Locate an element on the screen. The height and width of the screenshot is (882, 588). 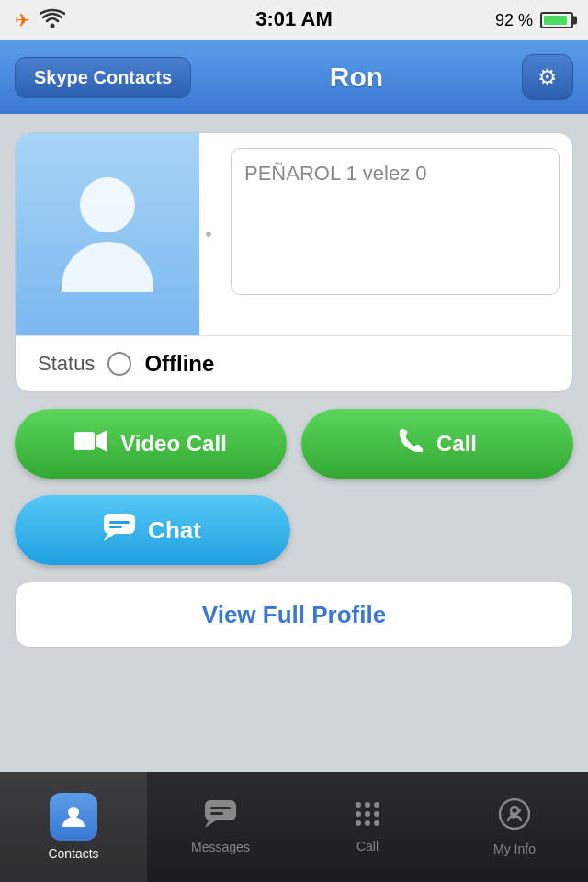
status-indicator is located at coordinates (119, 364).